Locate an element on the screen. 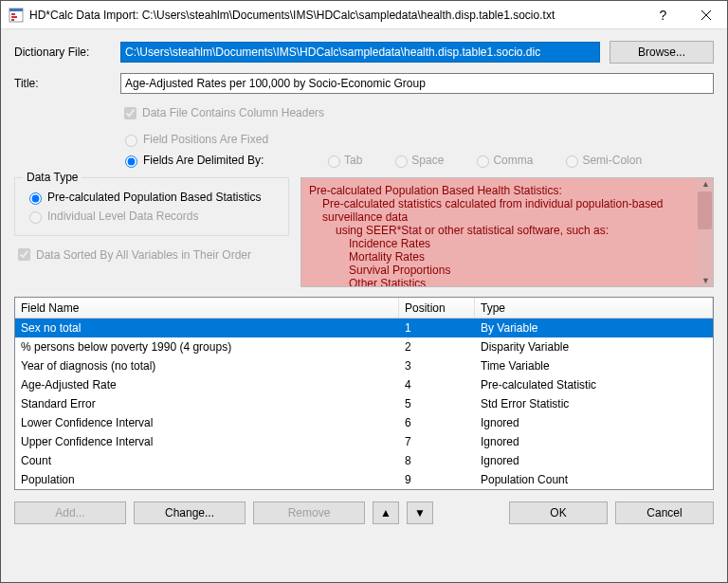 This screenshot has height=583, width=728. delim-comma-label: Comma is located at coordinates (513, 160).